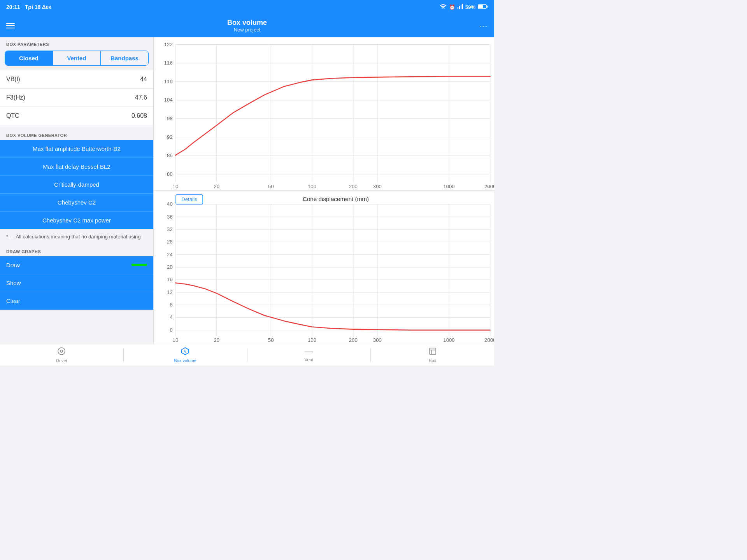 The image size is (747, 560). Describe the element at coordinates (169, 100) in the screenshot. I see `svg-text: 104` at that location.